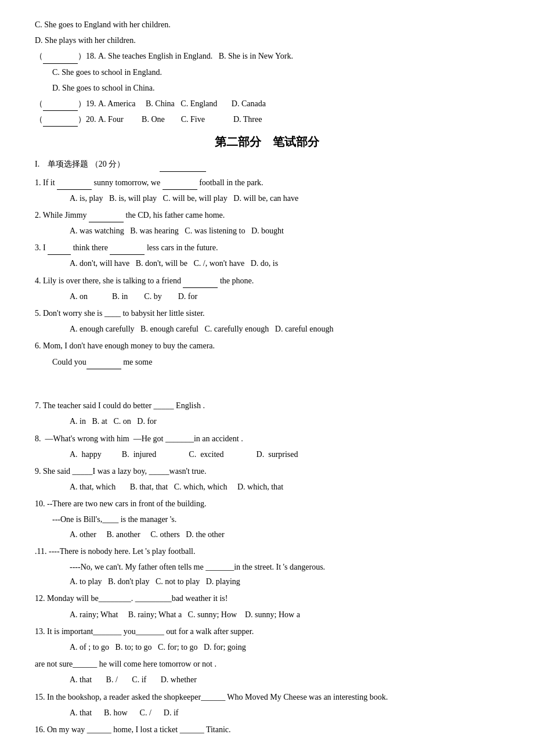 Image resolution: width=534 pixels, height=756 pixels. What do you see at coordinates (267, 281) in the screenshot?
I see `question-4: 4. Lily is over there, she is talking to…` at bounding box center [267, 281].